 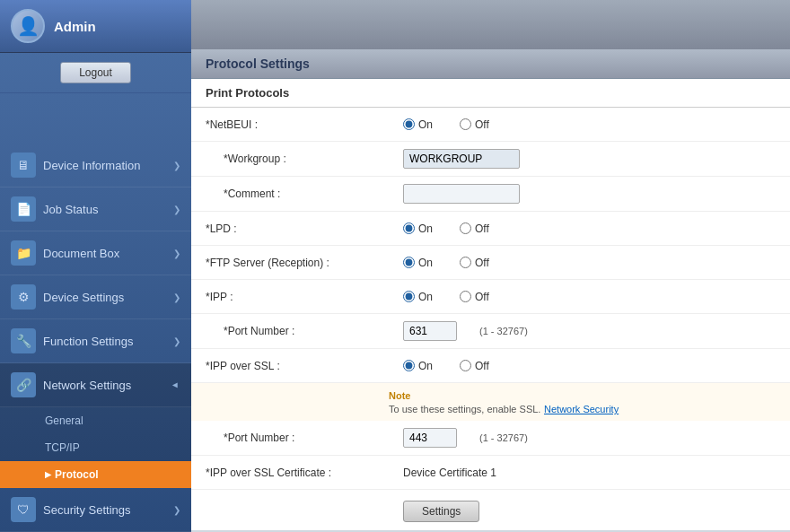 What do you see at coordinates (490, 438) in the screenshot?
I see `form-row-ssl-port: *Port Number : (1 - 32767)` at bounding box center [490, 438].